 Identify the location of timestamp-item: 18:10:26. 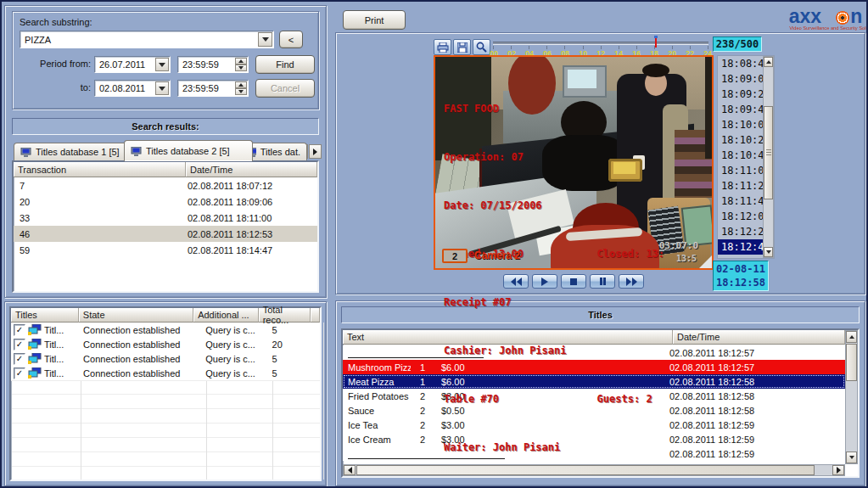
(740, 140).